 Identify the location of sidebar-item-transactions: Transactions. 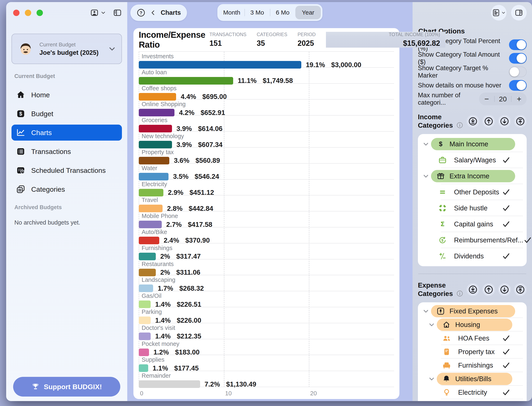
(67, 152).